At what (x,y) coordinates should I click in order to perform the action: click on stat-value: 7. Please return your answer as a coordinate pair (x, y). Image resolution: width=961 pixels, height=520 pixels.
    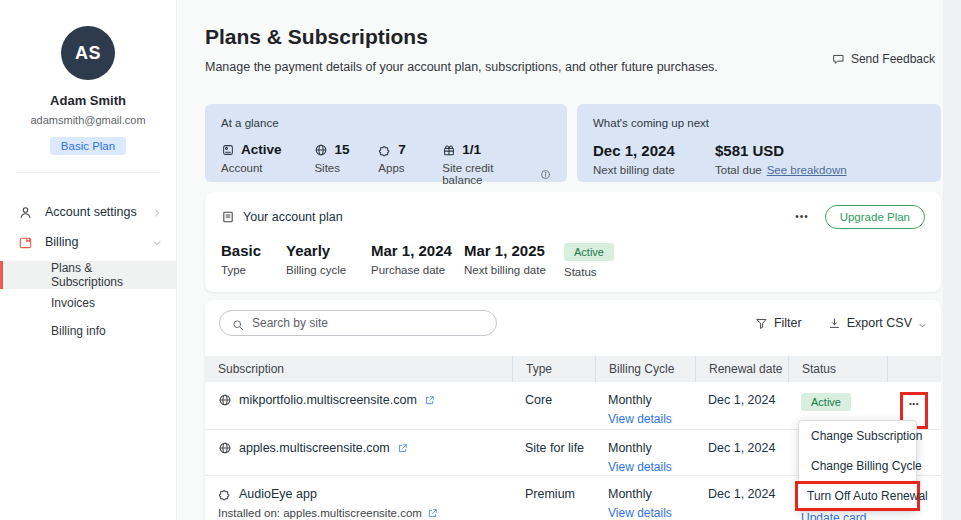
    Looking at the image, I should click on (402, 150).